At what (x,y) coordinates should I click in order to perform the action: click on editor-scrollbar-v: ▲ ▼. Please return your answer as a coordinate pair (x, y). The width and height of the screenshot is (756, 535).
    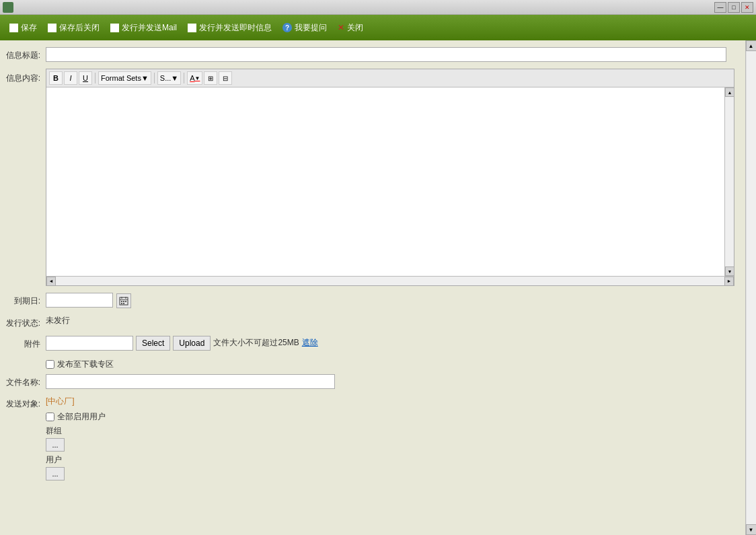
    Looking at the image, I should click on (729, 182).